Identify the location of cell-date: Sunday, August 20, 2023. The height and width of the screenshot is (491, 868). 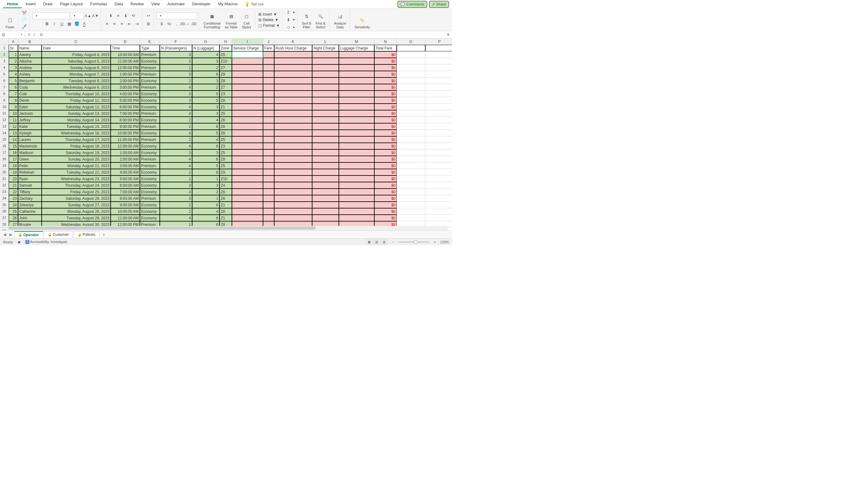
(76, 159).